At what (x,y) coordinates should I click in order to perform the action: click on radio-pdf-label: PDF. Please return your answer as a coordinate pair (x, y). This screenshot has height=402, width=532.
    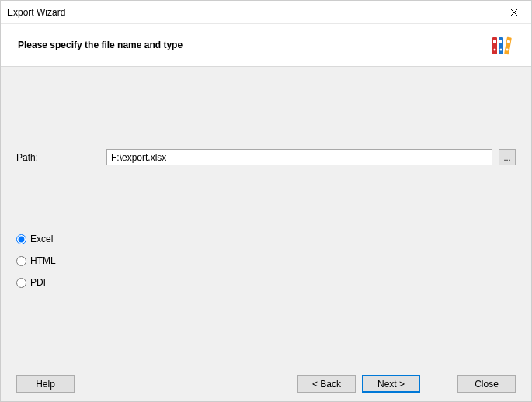
    Looking at the image, I should click on (40, 282).